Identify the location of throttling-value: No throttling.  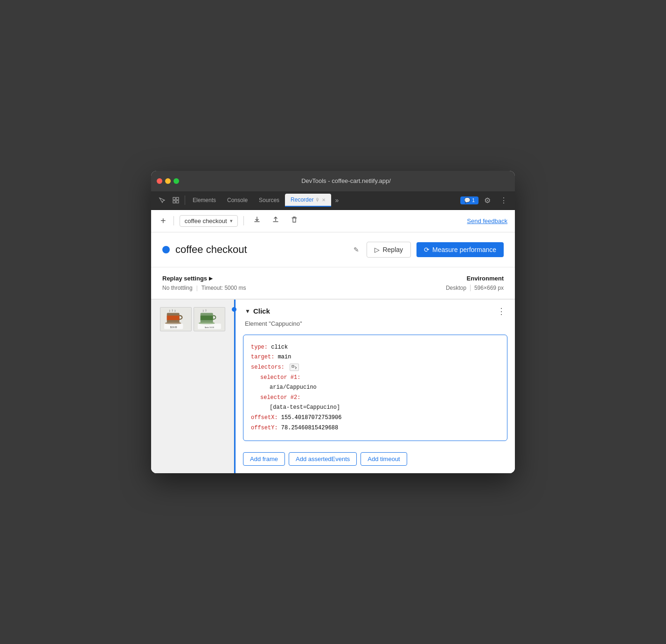
(177, 288).